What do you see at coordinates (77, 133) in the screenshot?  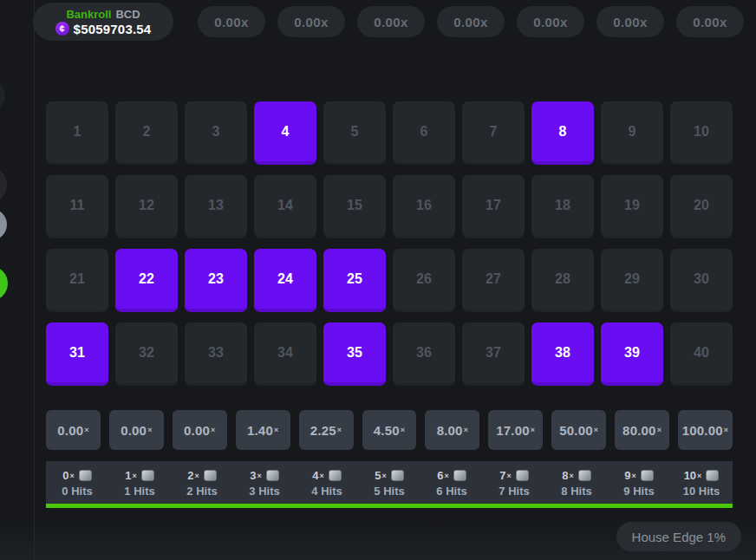 I see `number-tile-1: 1` at bounding box center [77, 133].